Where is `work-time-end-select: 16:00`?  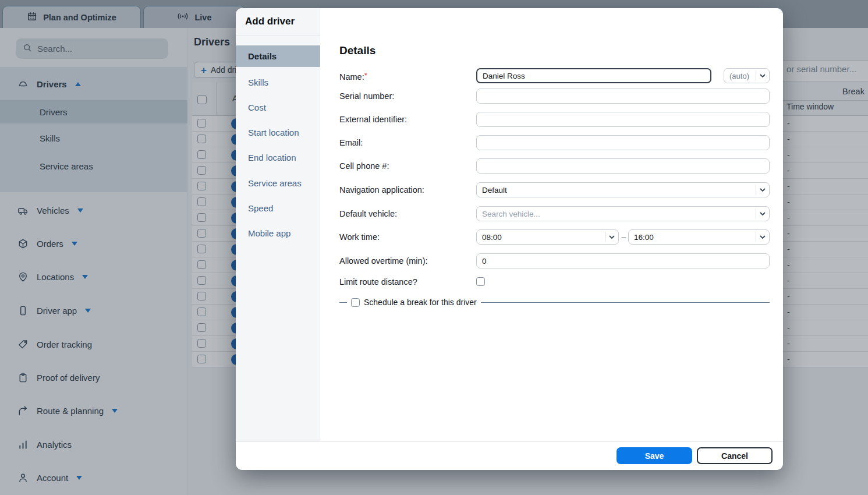 work-time-end-select: 16:00 is located at coordinates (699, 237).